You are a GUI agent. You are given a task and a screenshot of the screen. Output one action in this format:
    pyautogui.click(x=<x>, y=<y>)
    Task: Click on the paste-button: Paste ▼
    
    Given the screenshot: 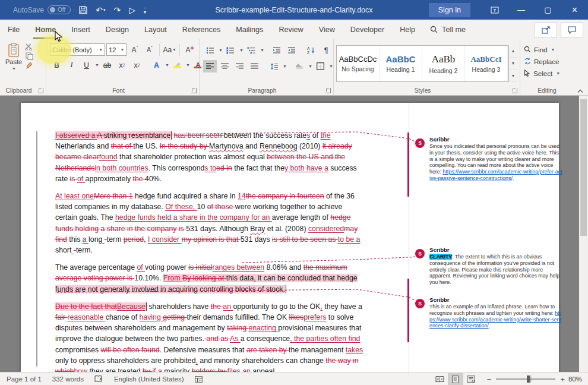 What is the action you would take?
    pyautogui.click(x=14, y=64)
    